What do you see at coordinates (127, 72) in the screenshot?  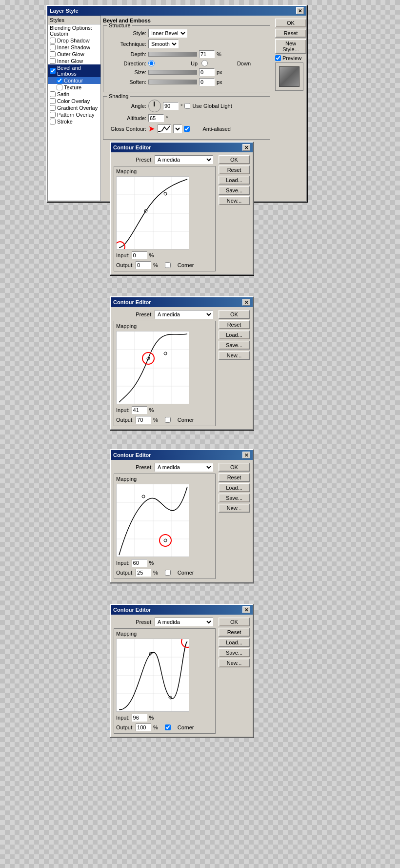 I see `size-label: Size:` at bounding box center [127, 72].